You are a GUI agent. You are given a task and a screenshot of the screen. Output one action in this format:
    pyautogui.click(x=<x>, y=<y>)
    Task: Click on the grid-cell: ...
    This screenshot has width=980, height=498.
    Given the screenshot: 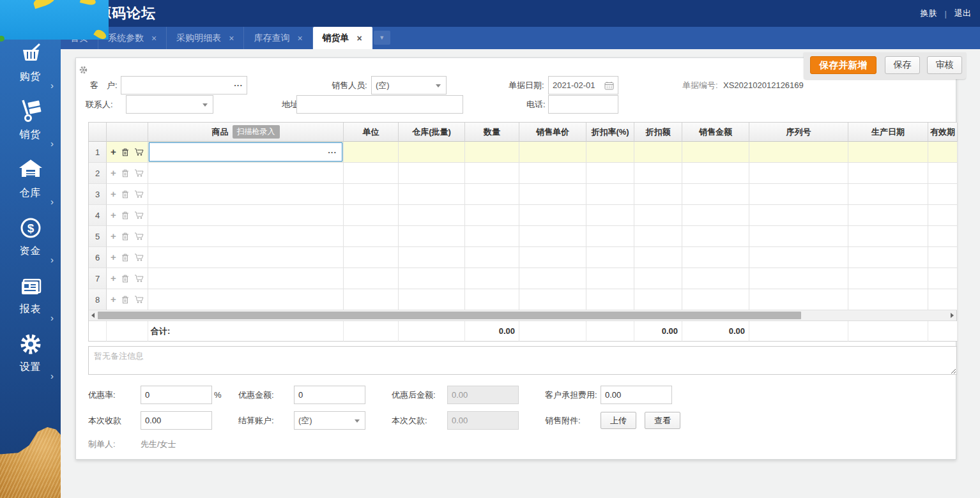 What is the action you would take?
    pyautogui.click(x=246, y=152)
    